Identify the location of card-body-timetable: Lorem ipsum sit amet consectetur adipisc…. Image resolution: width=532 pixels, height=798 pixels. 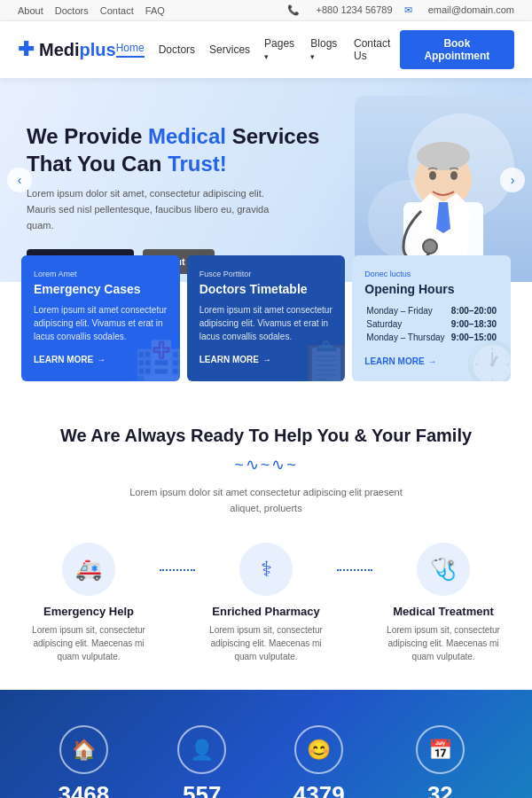
(266, 323).